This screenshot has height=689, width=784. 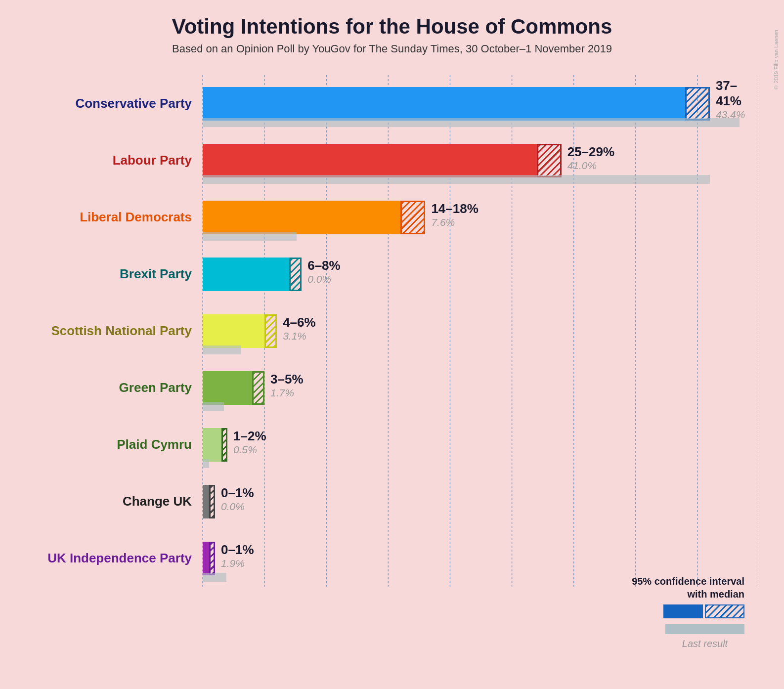 I want to click on party-label: Brexit Party, so click(x=119, y=274).